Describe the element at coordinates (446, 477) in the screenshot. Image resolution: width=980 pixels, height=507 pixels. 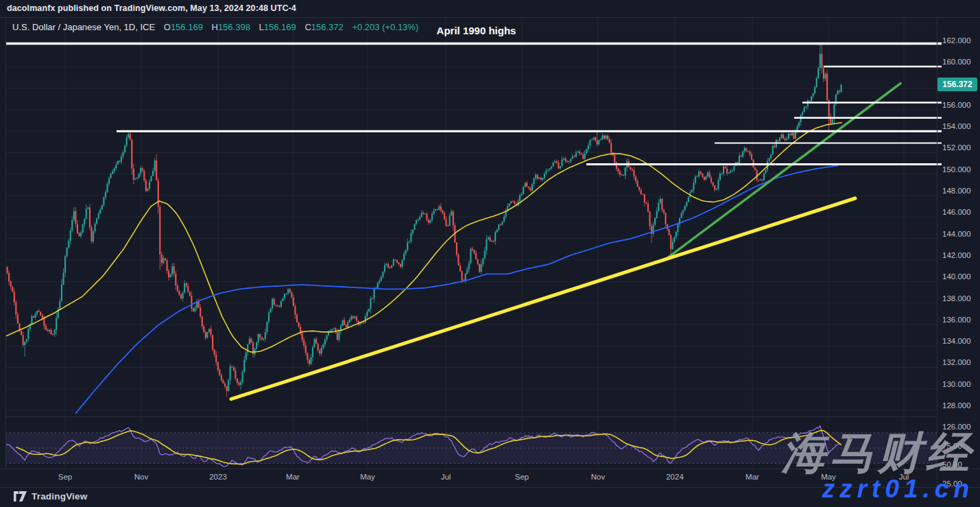
I see `time-axis-label: Jul` at that location.